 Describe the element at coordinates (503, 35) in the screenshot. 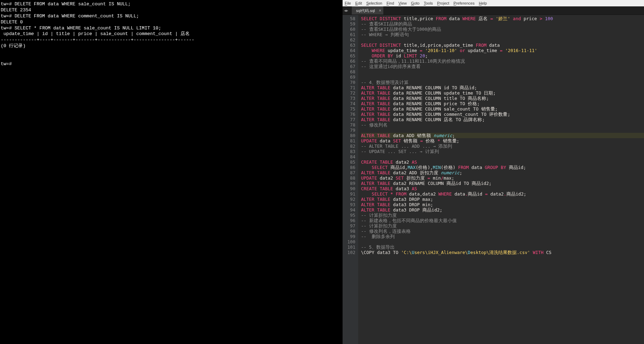

I see `code-line: -- WHERE → 判断语句` at that location.